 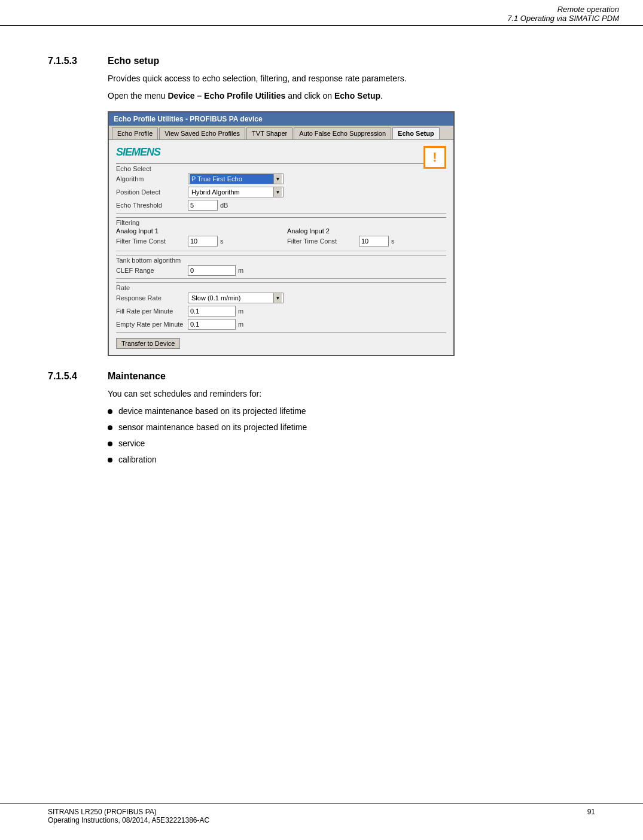 What do you see at coordinates (281, 133) in the screenshot?
I see `dialog-tabs: Echo Profile View Saved Echo Profiles TV…` at bounding box center [281, 133].